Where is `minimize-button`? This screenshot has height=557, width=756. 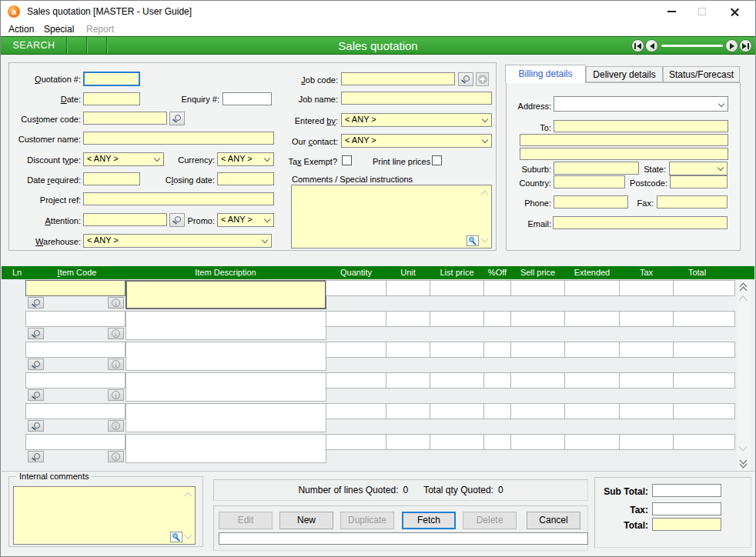
minimize-button is located at coordinates (671, 12).